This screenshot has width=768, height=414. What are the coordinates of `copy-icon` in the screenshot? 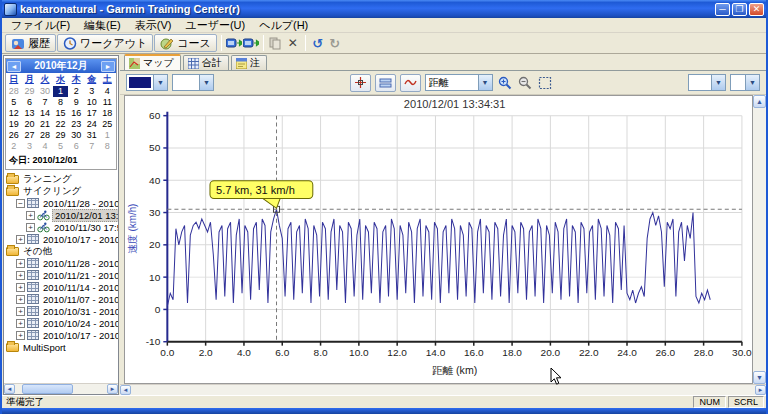 It's located at (276, 43).